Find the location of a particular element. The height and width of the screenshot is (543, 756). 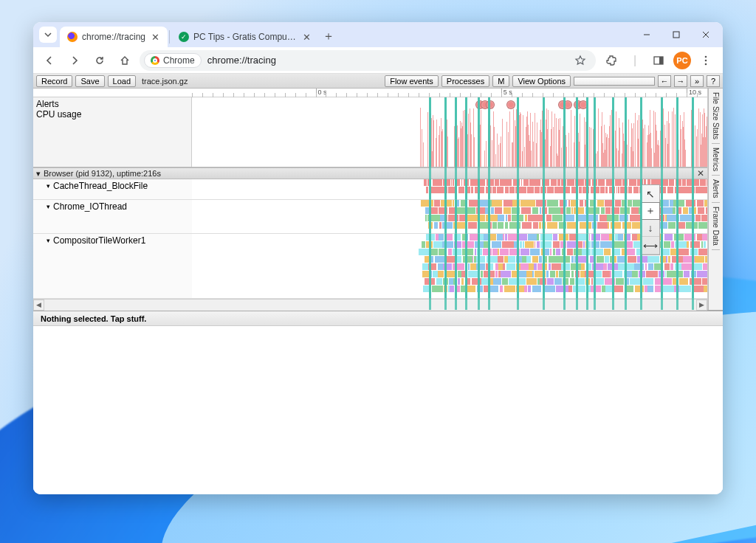

chip-label: Chrome is located at coordinates (179, 60).